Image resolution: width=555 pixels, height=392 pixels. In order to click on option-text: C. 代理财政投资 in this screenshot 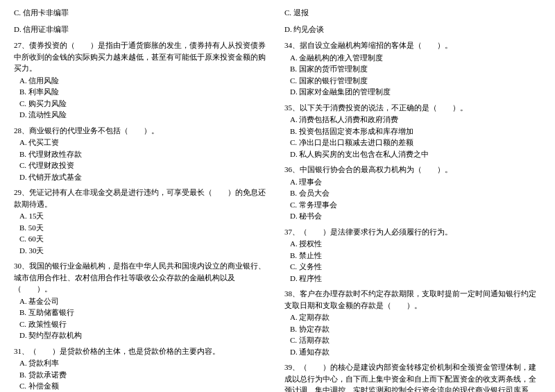, I will do `click(142, 165)`.